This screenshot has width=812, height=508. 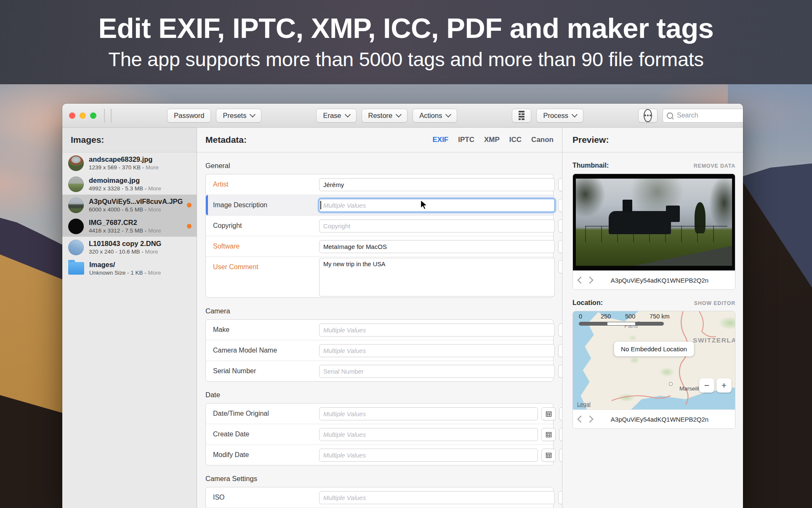 What do you see at coordinates (652, 140) in the screenshot?
I see `preview-title: Preview:` at bounding box center [652, 140].